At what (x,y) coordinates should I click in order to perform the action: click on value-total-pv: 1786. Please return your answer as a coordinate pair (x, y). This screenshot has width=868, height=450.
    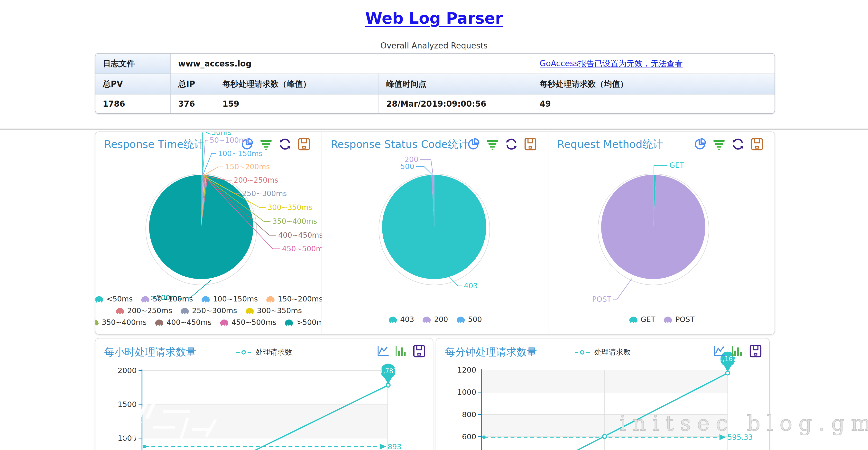
    Looking at the image, I should click on (133, 104).